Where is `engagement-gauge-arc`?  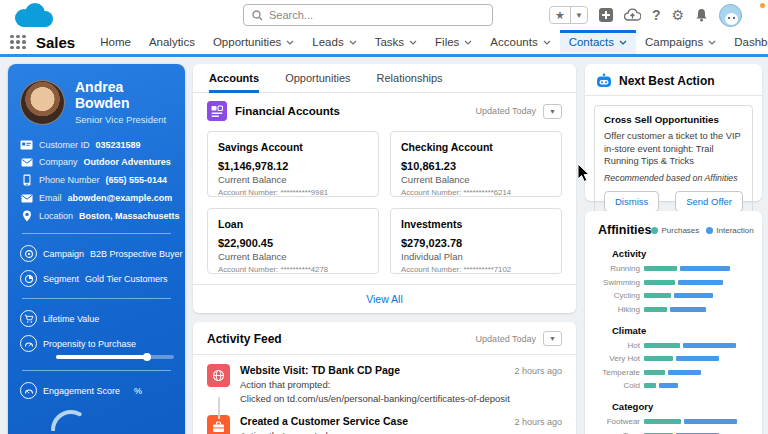 engagement-gauge-arc is located at coordinates (71, 419).